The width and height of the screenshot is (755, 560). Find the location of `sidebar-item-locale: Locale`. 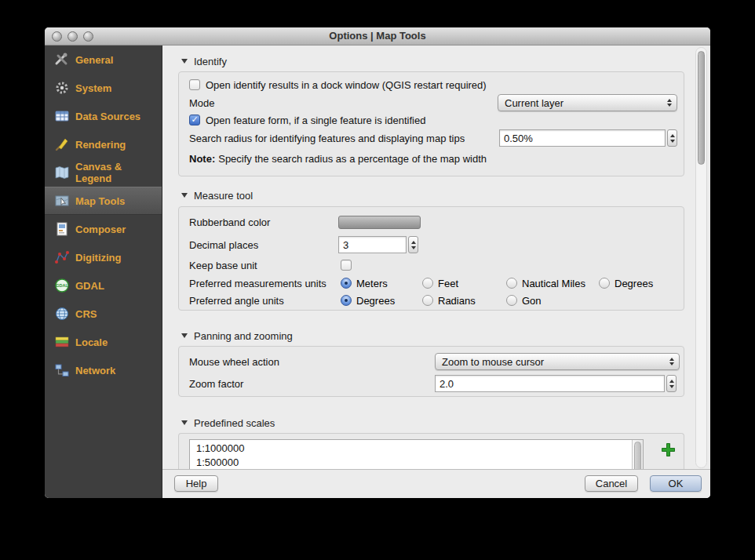

sidebar-item-locale: Locale is located at coordinates (104, 342).